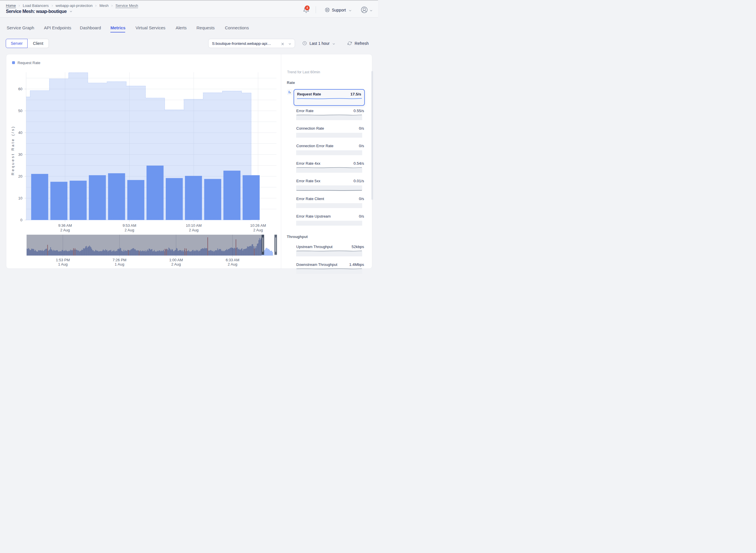 This screenshot has height=553, width=756. What do you see at coordinates (63, 260) in the screenshot?
I see `svg-text: 1:53 PM` at bounding box center [63, 260].